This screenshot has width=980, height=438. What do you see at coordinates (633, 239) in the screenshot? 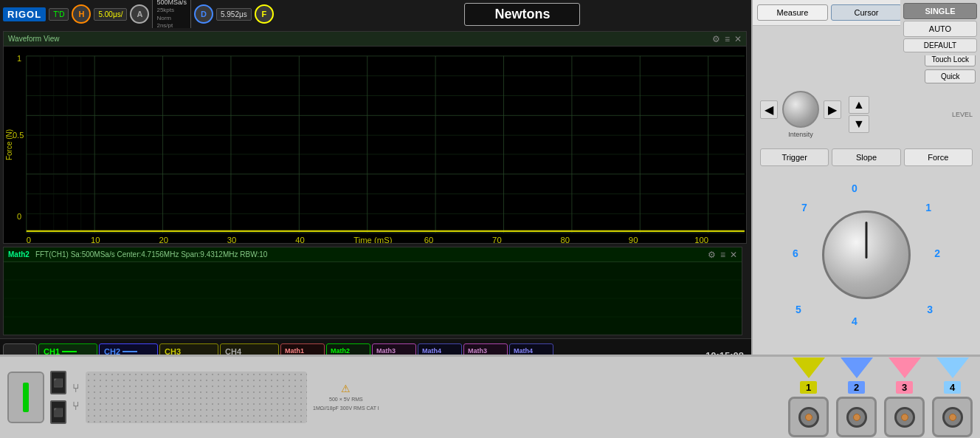
I see `svg-text: 90` at bounding box center [633, 239].